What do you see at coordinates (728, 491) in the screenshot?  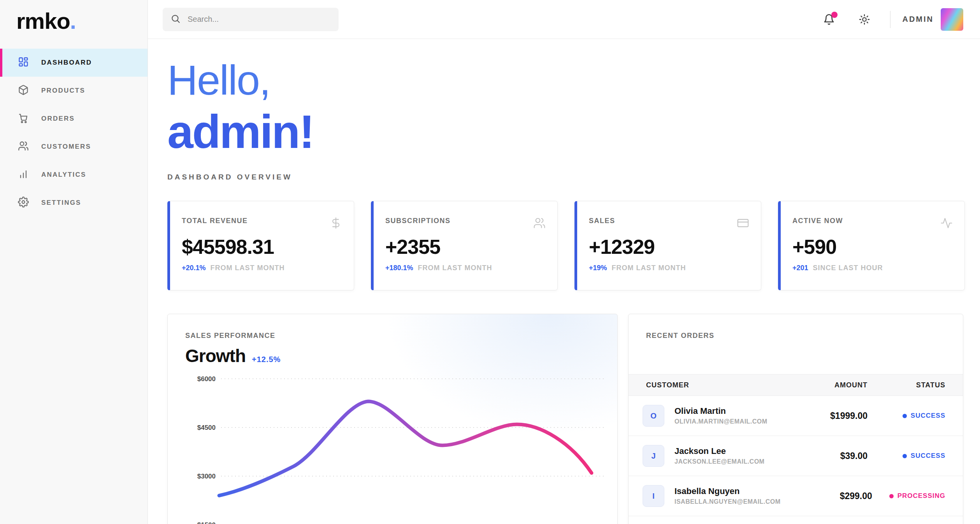 I see `customer-name: Isabella Nguyen` at bounding box center [728, 491].